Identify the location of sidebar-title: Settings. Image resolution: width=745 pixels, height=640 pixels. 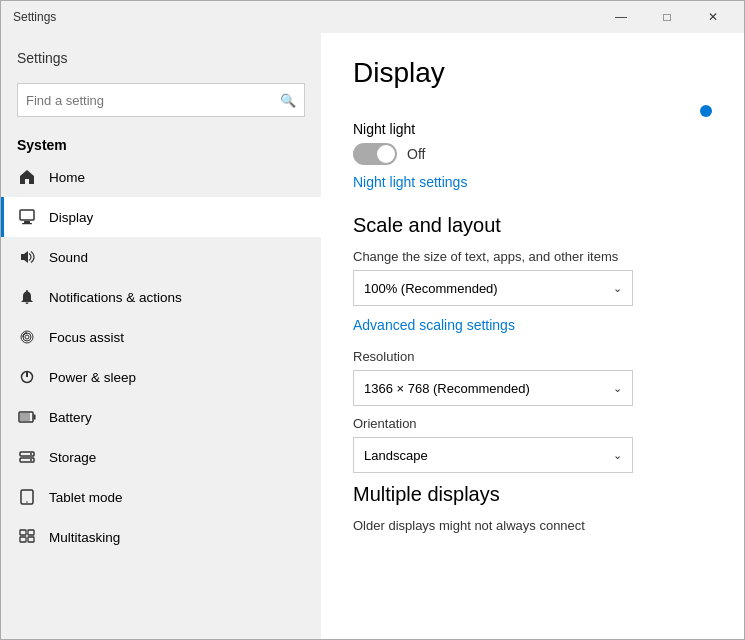
(42, 58).